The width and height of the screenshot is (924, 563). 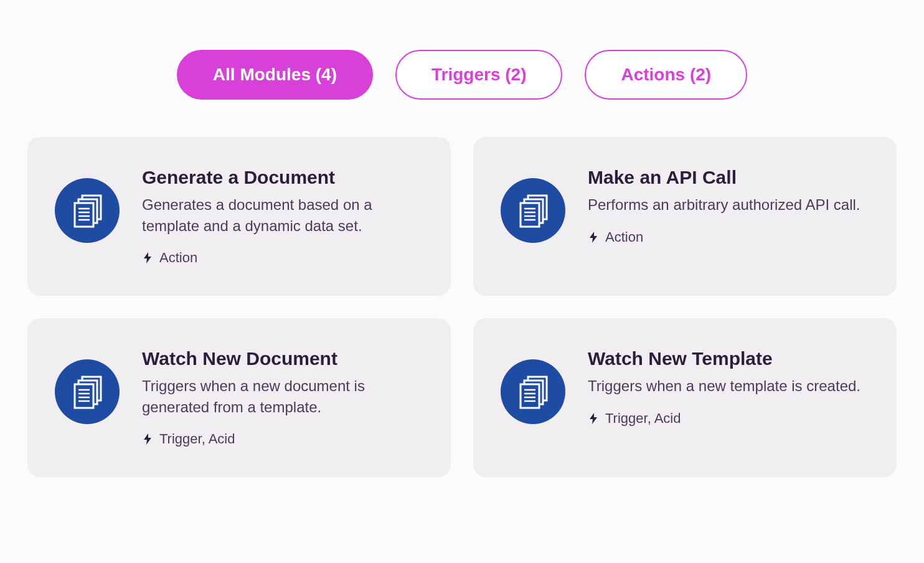 What do you see at coordinates (728, 387) in the screenshot?
I see `card-content: Watch New Template Triggers when a new t…` at bounding box center [728, 387].